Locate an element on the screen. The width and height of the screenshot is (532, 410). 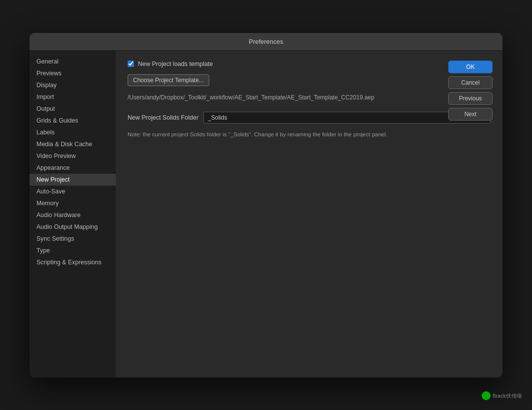
sidebar-item-scripting---expressions: Scripting & Expressions is located at coordinates (73, 262).